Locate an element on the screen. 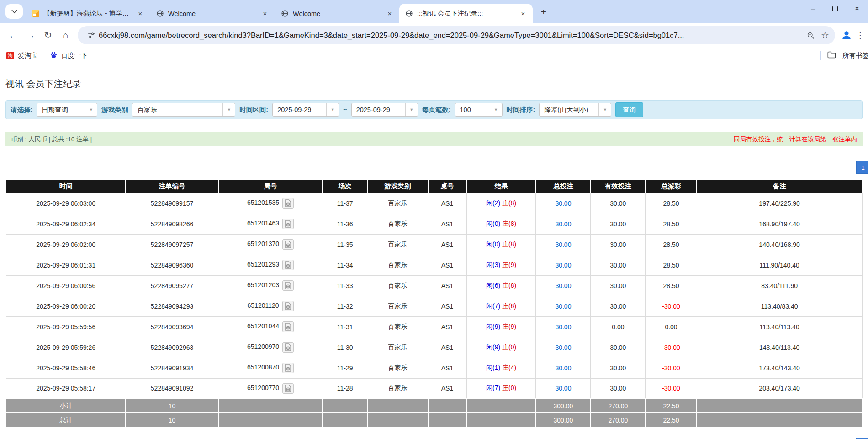  cell-time: 2025-09-29 06:00:20 is located at coordinates (66, 306).